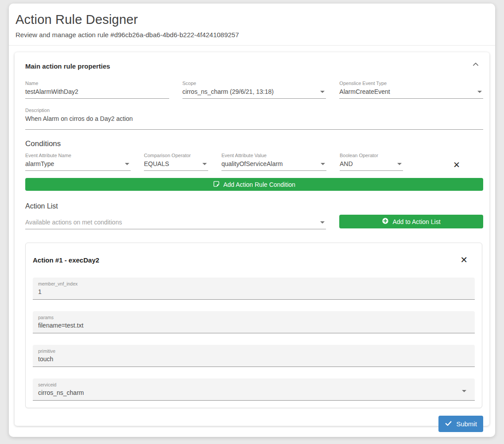 Image resolution: width=504 pixels, height=444 pixels. Describe the element at coordinates (97, 89) in the screenshot. I see `name-field: Name testAlarmWithDay2` at that location.